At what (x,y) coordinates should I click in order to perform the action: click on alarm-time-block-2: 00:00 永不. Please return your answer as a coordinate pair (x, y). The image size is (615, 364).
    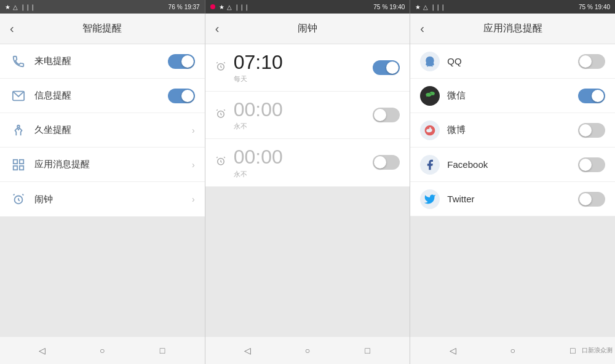
    Looking at the image, I should click on (304, 115).